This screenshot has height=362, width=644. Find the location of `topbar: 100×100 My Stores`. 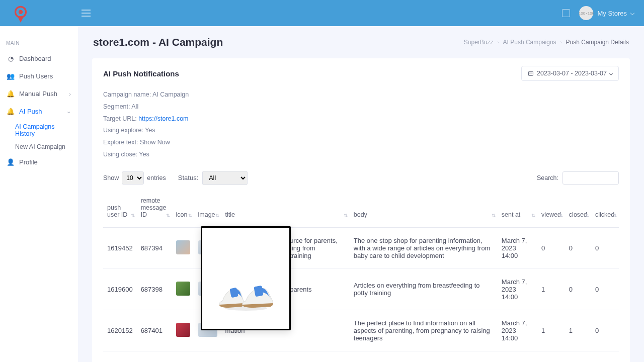

topbar: 100×100 My Stores is located at coordinates (322, 13).